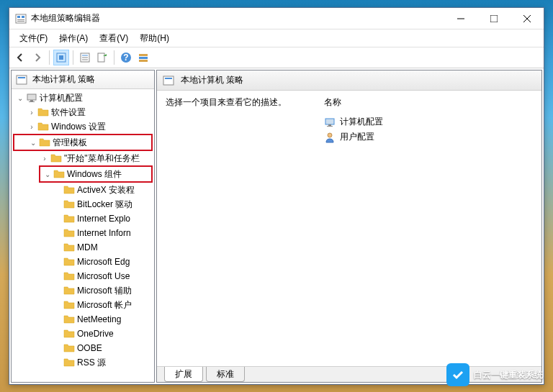 The width and height of the screenshot is (553, 392). I want to click on name-column-header: 名称, so click(428, 102).